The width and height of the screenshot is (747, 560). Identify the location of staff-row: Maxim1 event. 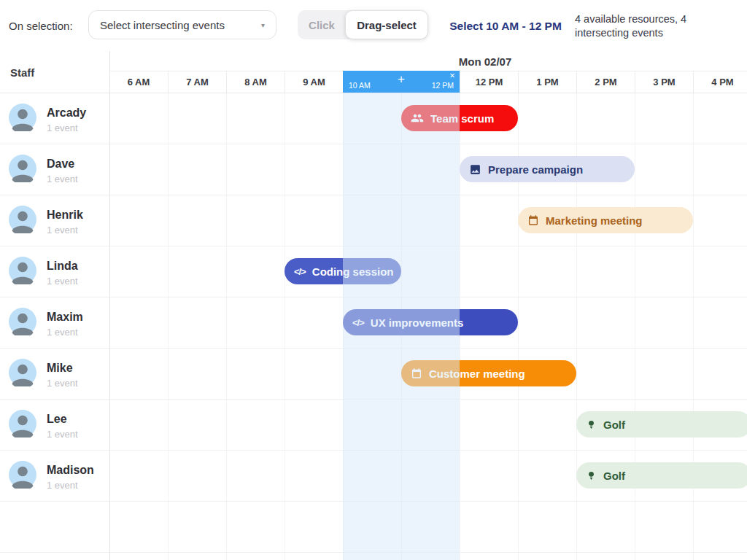
(55, 322).